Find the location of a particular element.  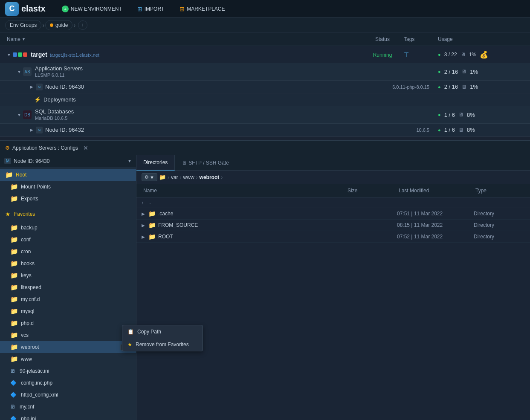

path-breadcrumb: ⚙ ▼ 📁 › var › www › webroot › is located at coordinates (333, 177).